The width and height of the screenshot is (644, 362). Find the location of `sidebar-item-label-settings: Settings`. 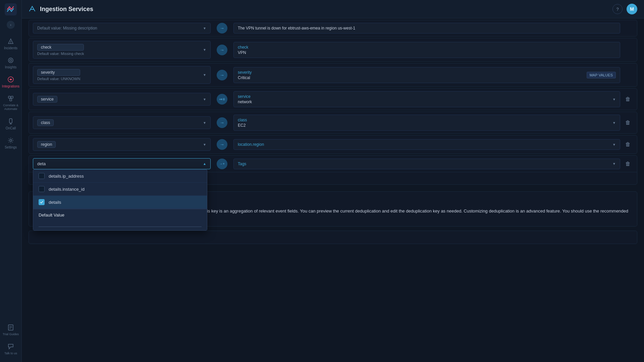

sidebar-item-label-settings: Settings is located at coordinates (11, 147).